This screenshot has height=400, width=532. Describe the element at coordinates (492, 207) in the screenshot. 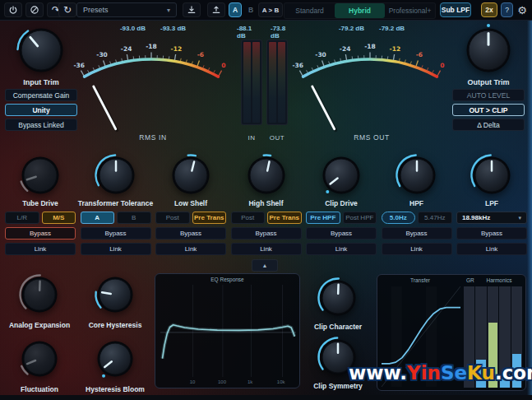

I see `channel-lpf: LPF18.98kHz▾BypassLink` at that location.